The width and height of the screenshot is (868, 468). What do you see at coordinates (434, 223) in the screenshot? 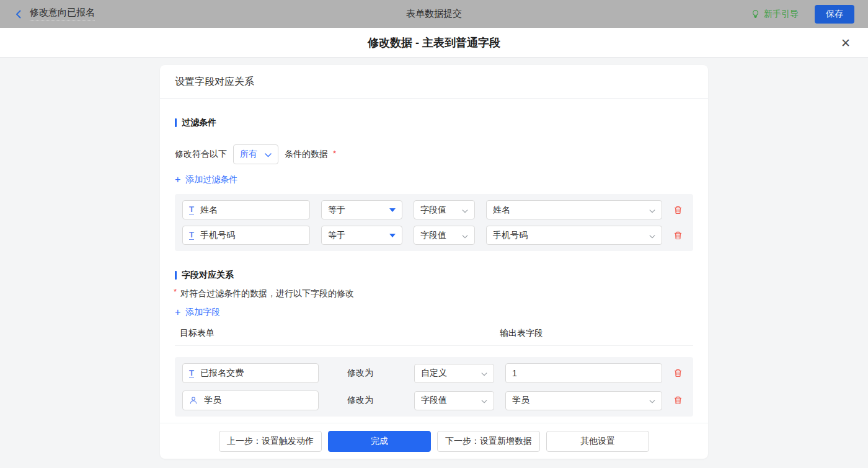
I see `filter-rows-panel: T 姓名 等于 字段值 姓名` at bounding box center [434, 223].